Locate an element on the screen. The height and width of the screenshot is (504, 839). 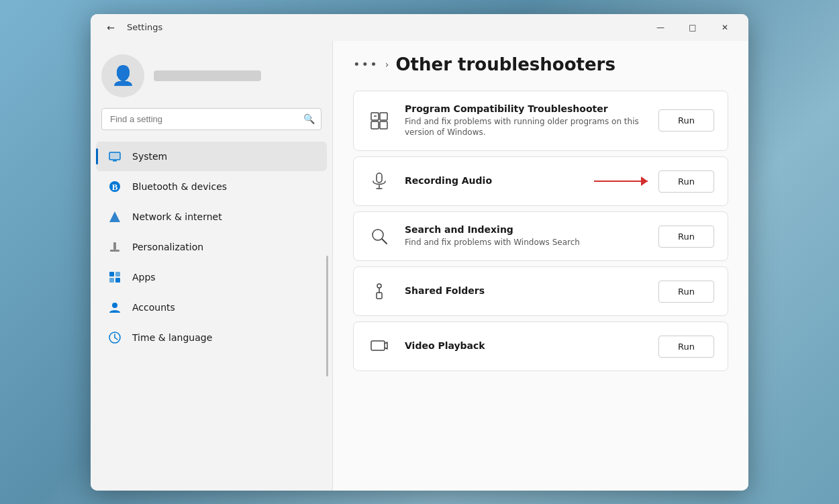
personalization-icon is located at coordinates (115, 247).